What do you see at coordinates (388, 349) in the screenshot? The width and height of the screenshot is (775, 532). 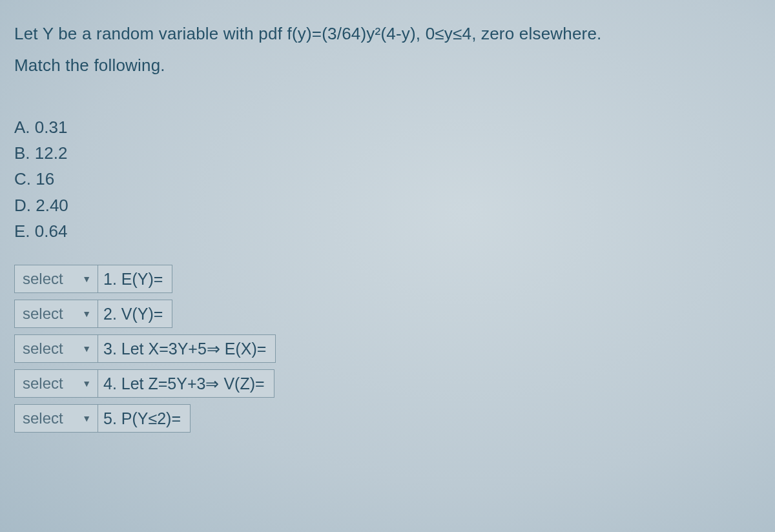 I see `match-row-3: select ▼ 3. Let X=3Y+5⇒ E(X)=` at bounding box center [388, 349].